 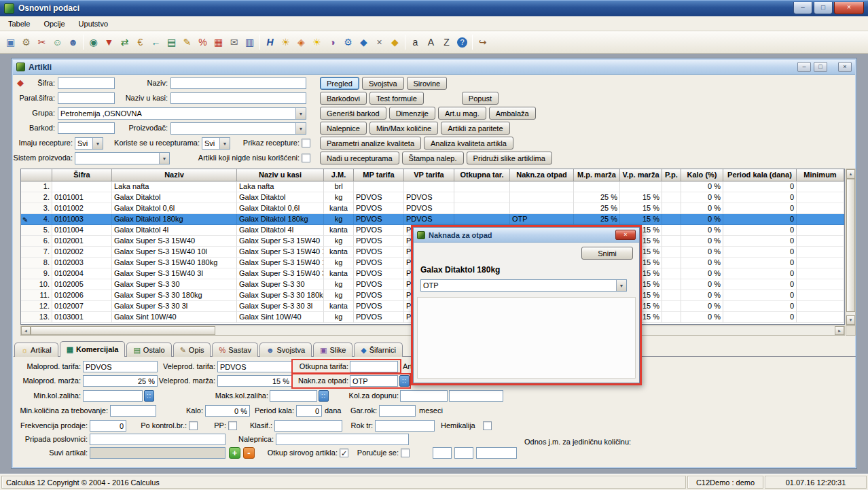 What do you see at coordinates (216, 143) in the screenshot?
I see `koriste-select: Svi ▼` at bounding box center [216, 143].